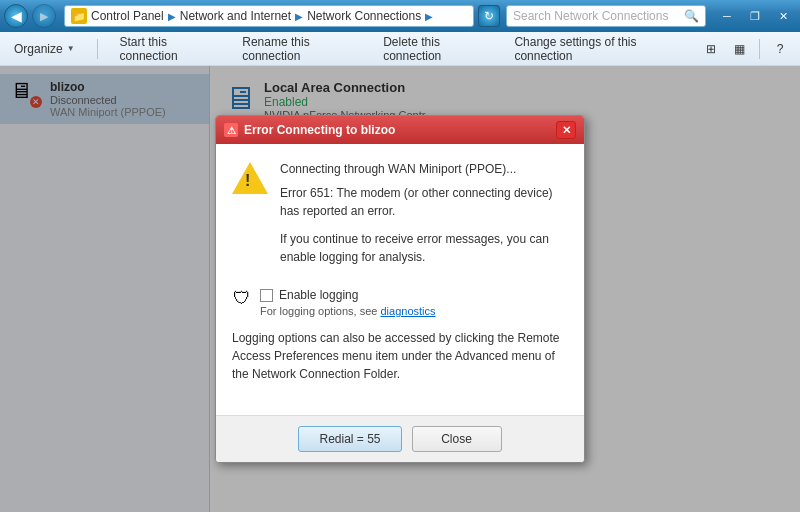  What do you see at coordinates (692, 16) in the screenshot?
I see `search-icon: 🔍` at bounding box center [692, 16].